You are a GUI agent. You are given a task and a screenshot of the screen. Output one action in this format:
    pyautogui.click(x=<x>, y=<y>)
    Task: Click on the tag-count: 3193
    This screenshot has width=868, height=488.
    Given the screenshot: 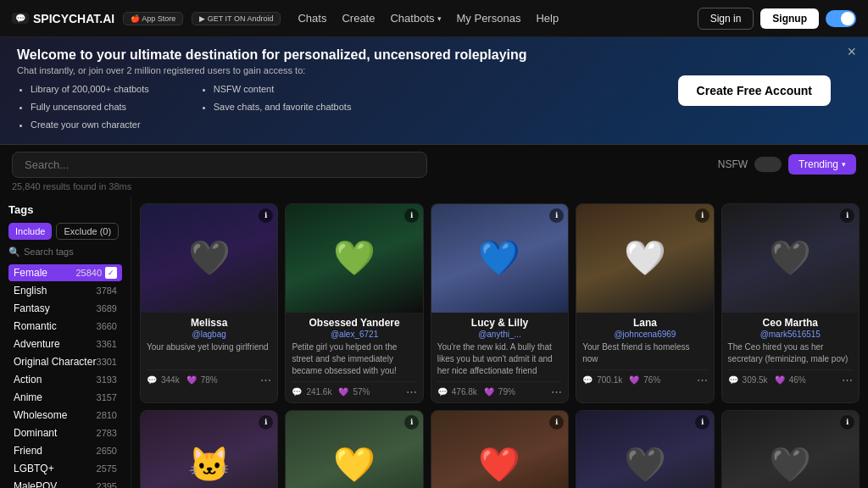 What is the action you would take?
    pyautogui.click(x=107, y=380)
    